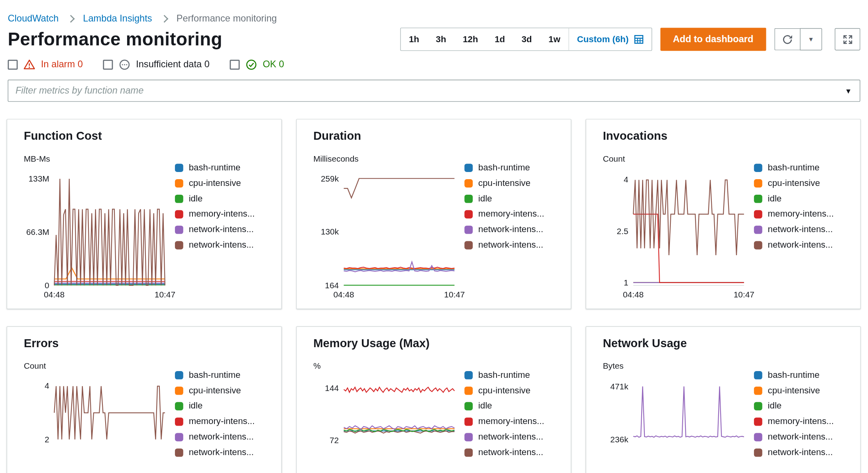 This screenshot has width=868, height=473. What do you see at coordinates (273, 65) in the screenshot?
I see `ok-label: OK 0` at bounding box center [273, 65].